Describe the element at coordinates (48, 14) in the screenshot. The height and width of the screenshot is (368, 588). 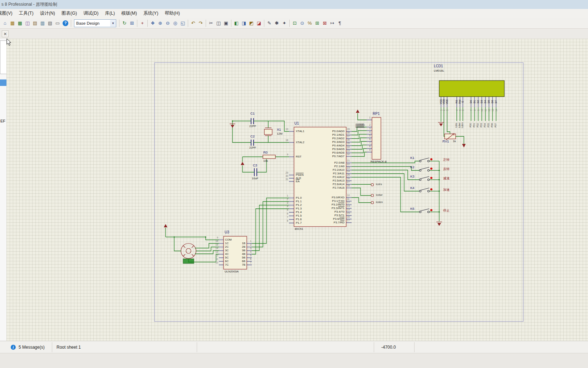
I see `menu-item-2: 设计(N)` at that location.